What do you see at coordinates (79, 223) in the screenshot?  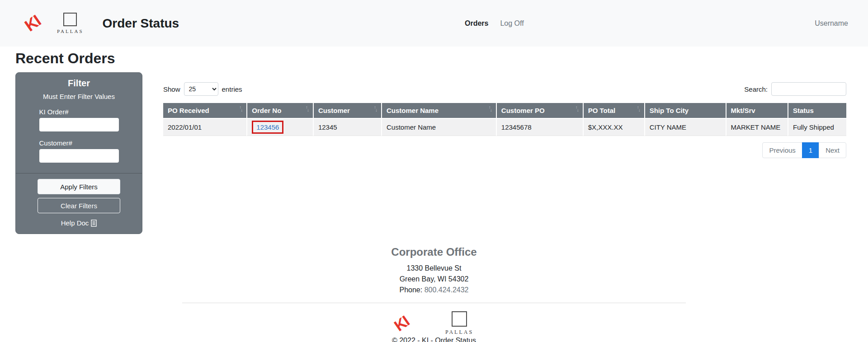 I see `help-doc-link: Help Doc` at bounding box center [79, 223].